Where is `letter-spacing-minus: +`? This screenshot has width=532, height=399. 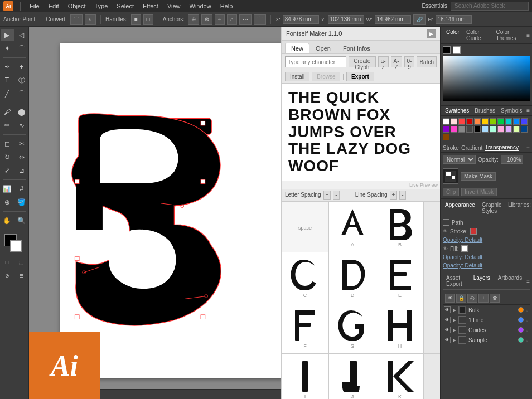
letter-spacing-minus: + is located at coordinates (327, 195).